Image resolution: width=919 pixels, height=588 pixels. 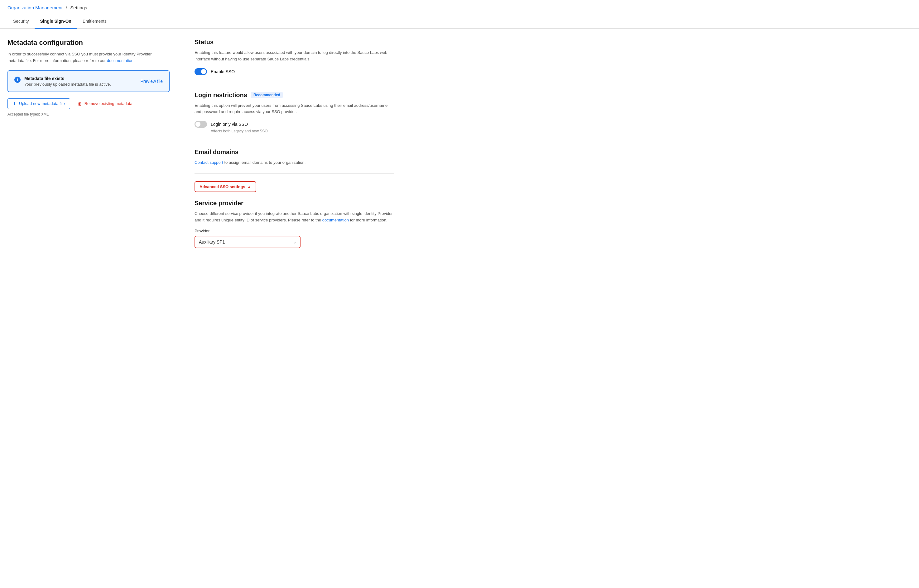 What do you see at coordinates (249, 187) in the screenshot?
I see `advanced-sso-chevron-icon: ▲` at bounding box center [249, 187].